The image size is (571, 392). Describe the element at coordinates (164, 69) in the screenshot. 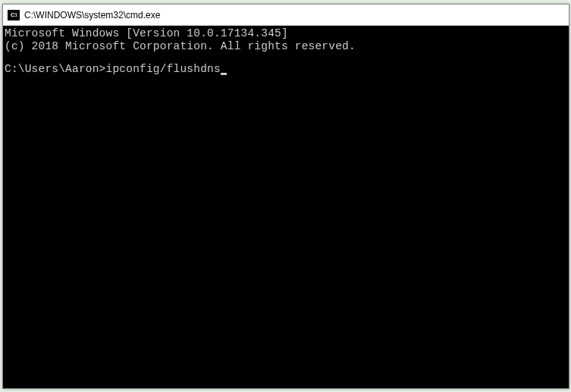

I see `command-input: ipconfig/flushdns` at that location.